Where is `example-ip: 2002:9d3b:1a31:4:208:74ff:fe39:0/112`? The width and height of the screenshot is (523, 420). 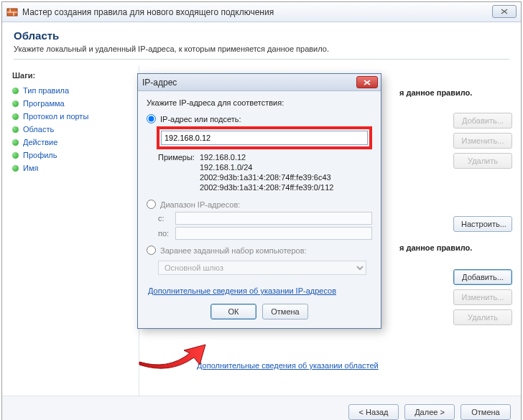 example-ip: 2002:9d3b:1a31:4:208:74ff:fe39:0/112 is located at coordinates (267, 187).